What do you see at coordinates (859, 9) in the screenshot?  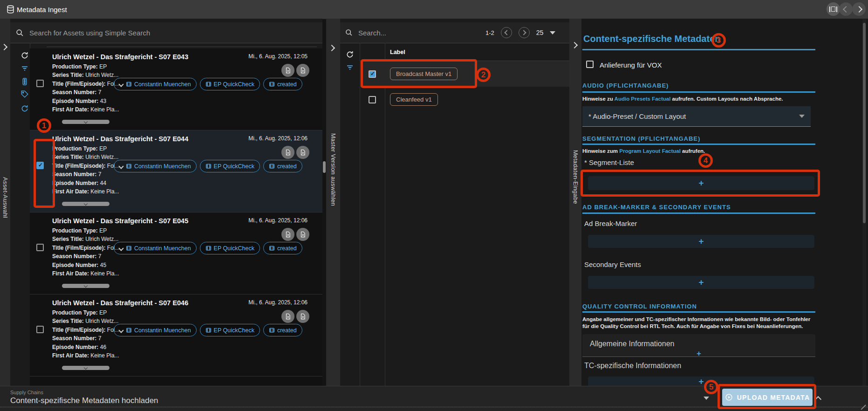 I see `history-forward-button` at bounding box center [859, 9].